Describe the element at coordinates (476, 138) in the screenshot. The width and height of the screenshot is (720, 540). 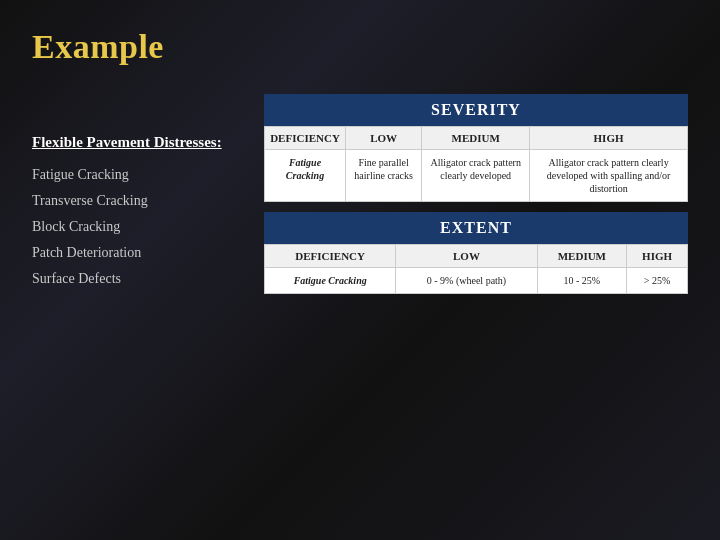
I see `severity-col-medium: MEDIUM` at that location.